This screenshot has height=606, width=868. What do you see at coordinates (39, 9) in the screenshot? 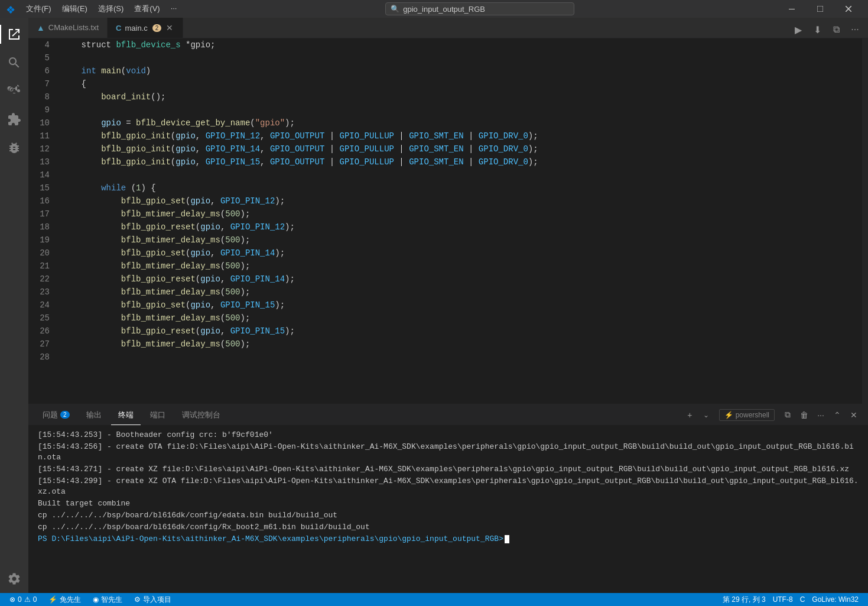
I see `menu-file: 文件(F)` at bounding box center [39, 9].